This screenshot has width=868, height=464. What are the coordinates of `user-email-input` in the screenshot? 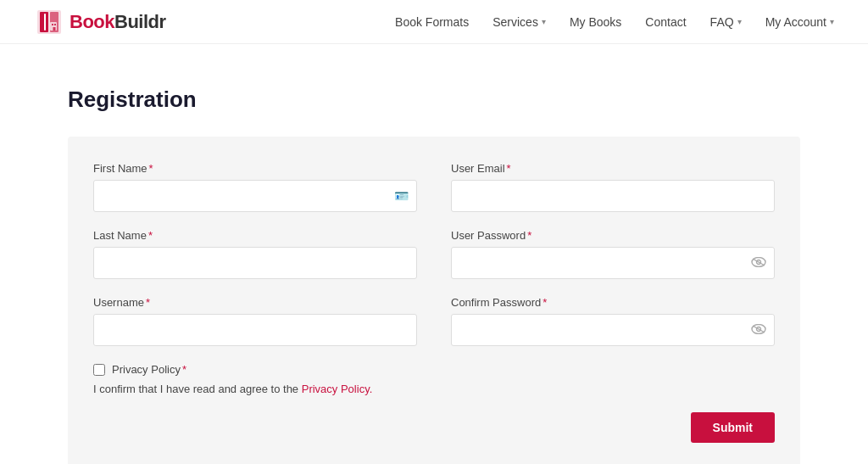 It's located at (613, 196).